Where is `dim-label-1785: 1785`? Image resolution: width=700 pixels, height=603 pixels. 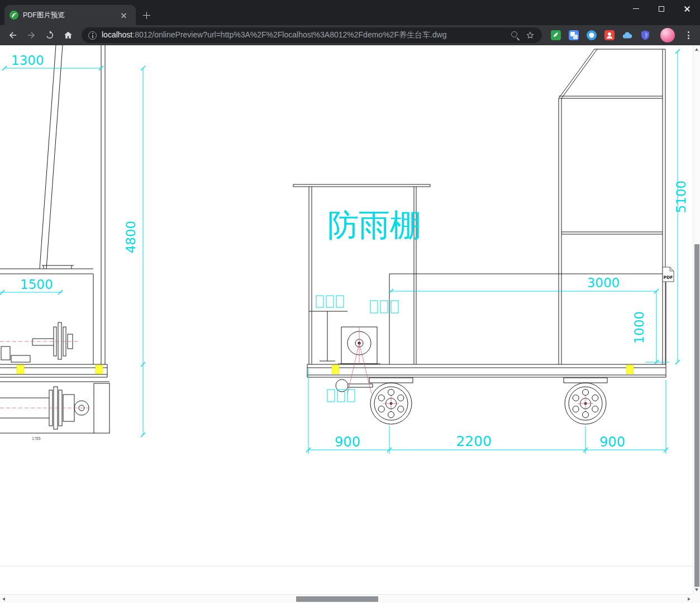 dim-label-1785: 1785 is located at coordinates (36, 438).